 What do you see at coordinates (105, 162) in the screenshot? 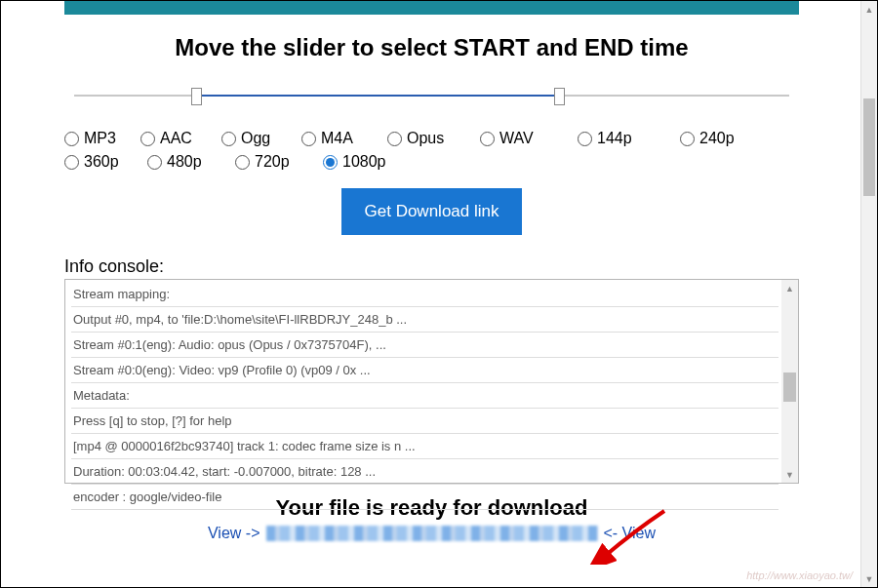
I see `format-radio-p360: 360p` at bounding box center [105, 162].